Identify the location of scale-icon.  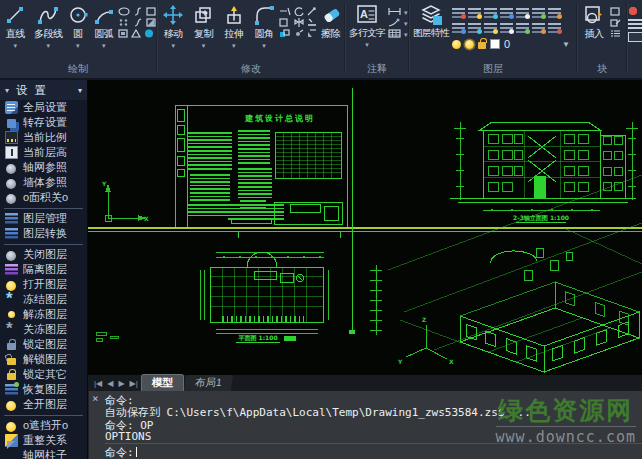
(312, 12).